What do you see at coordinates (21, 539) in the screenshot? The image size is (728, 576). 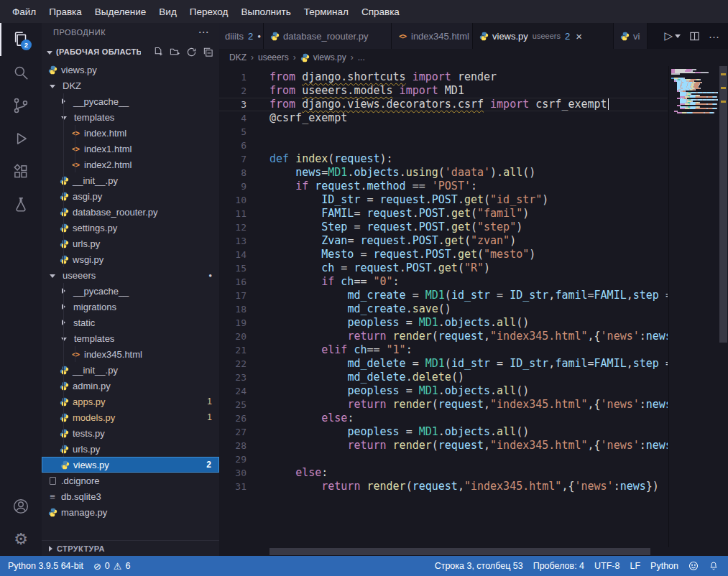 I see `settings-gear-icon: ⚙` at bounding box center [21, 539].